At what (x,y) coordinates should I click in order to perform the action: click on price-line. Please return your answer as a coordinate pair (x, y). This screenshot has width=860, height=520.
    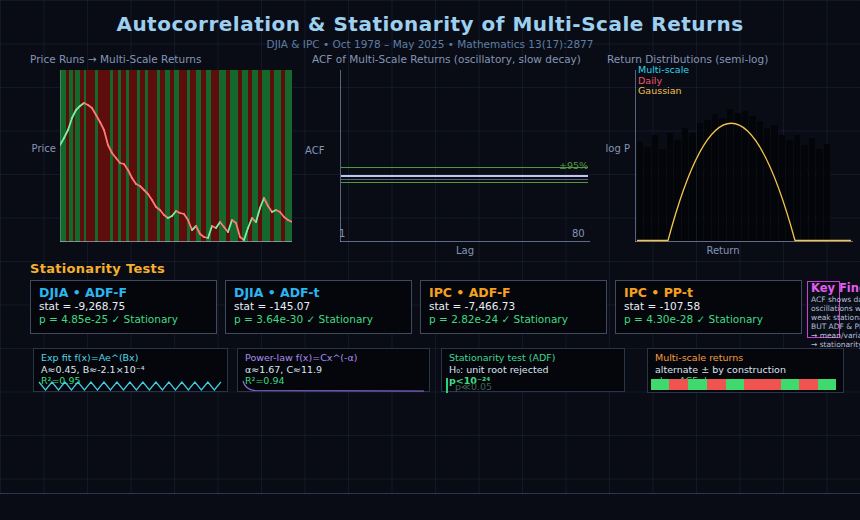
    Looking at the image, I should click on (176, 156).